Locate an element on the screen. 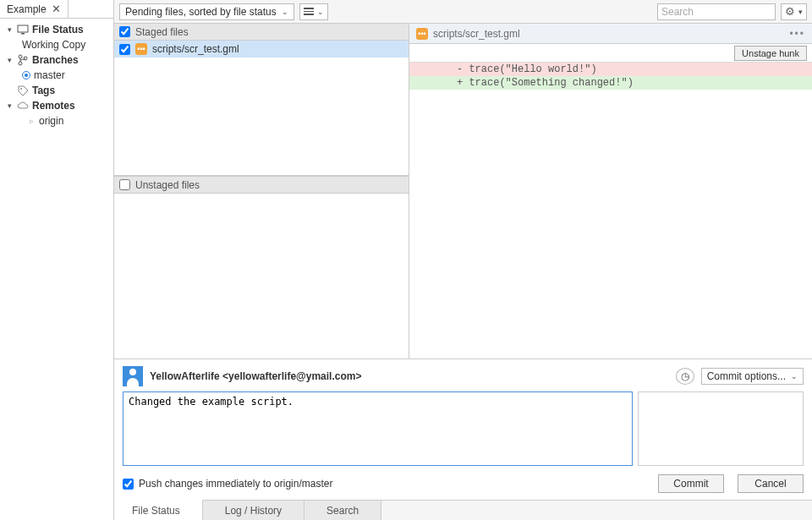 This screenshot has height=520, width=812. toolbar: Pending files, sorted by file status ⌄ ⌄… is located at coordinates (464, 12).